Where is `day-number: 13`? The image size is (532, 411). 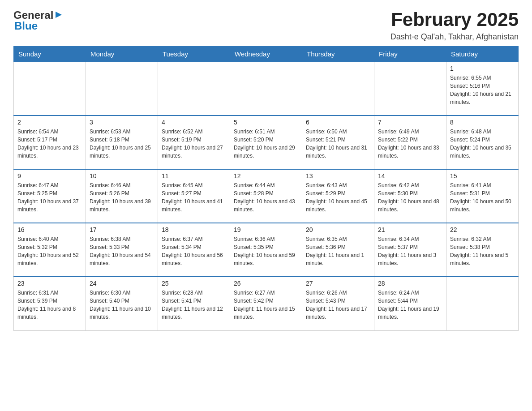 day-number: 13 is located at coordinates (338, 176).